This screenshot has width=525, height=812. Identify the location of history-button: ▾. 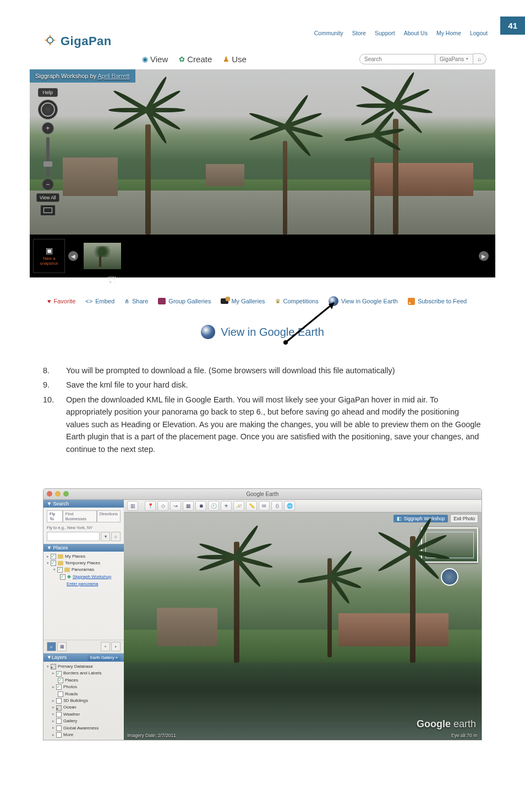
(106, 536).